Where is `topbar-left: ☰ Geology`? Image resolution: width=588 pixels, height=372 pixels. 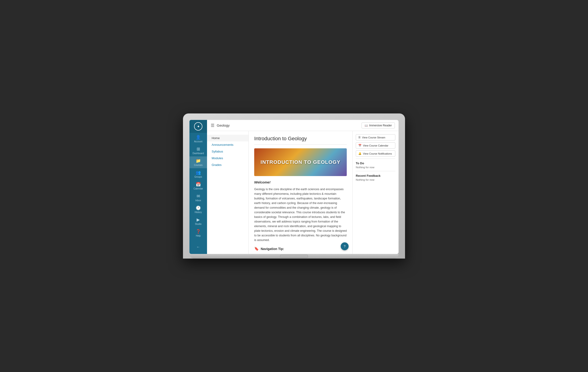 topbar-left: ☰ Geology is located at coordinates (220, 125).